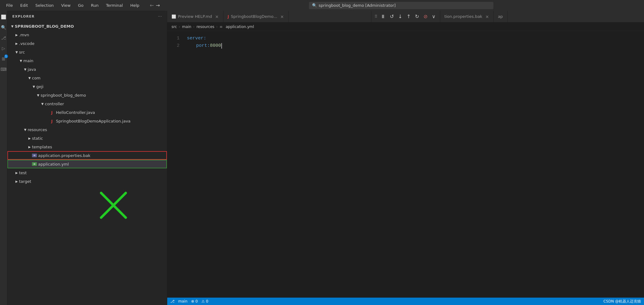 This screenshot has width=644, height=305. What do you see at coordinates (81, 6) in the screenshot?
I see `menu-go: Go` at bounding box center [81, 6].